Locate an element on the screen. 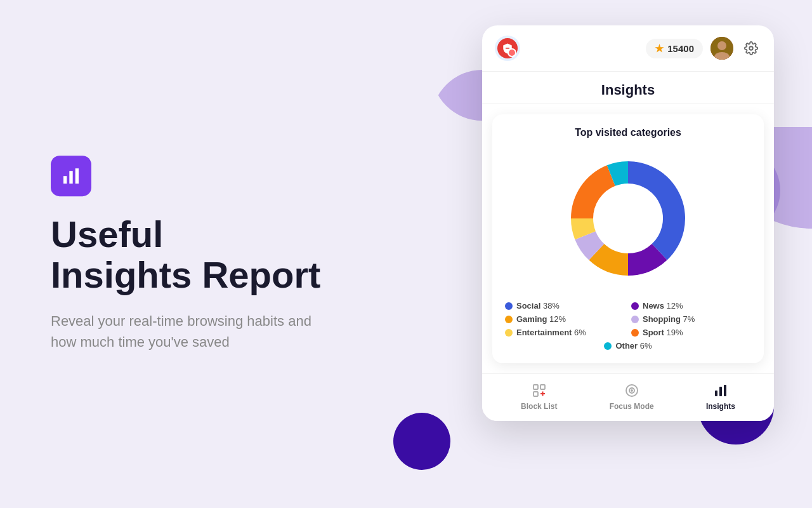 The width and height of the screenshot is (812, 508). segment-sport is located at coordinates (593, 192).